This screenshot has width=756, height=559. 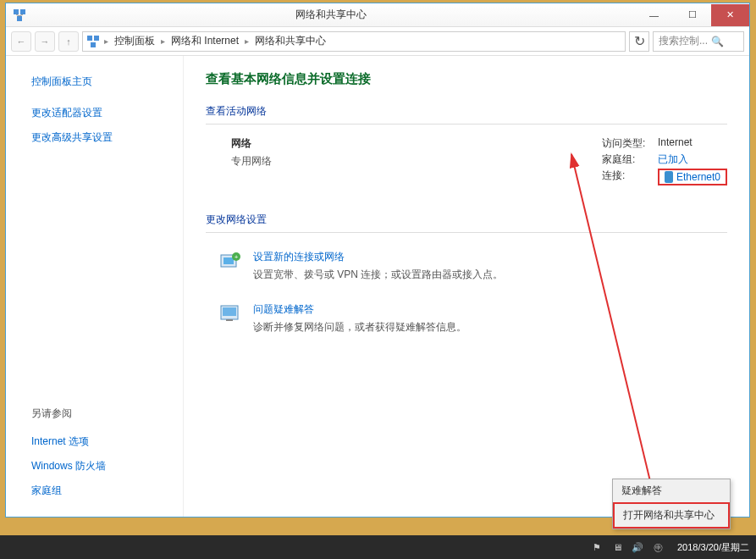 I want to click on breadcrumb-item: 网络和共享中心, so click(x=290, y=41).